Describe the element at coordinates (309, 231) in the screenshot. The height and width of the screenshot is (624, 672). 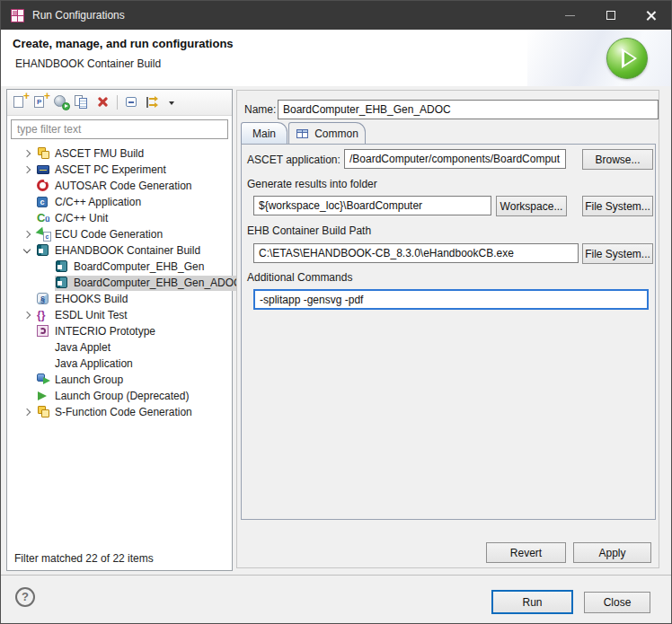
I see `ehb-build-path-label: EHB Container Build Path` at that location.